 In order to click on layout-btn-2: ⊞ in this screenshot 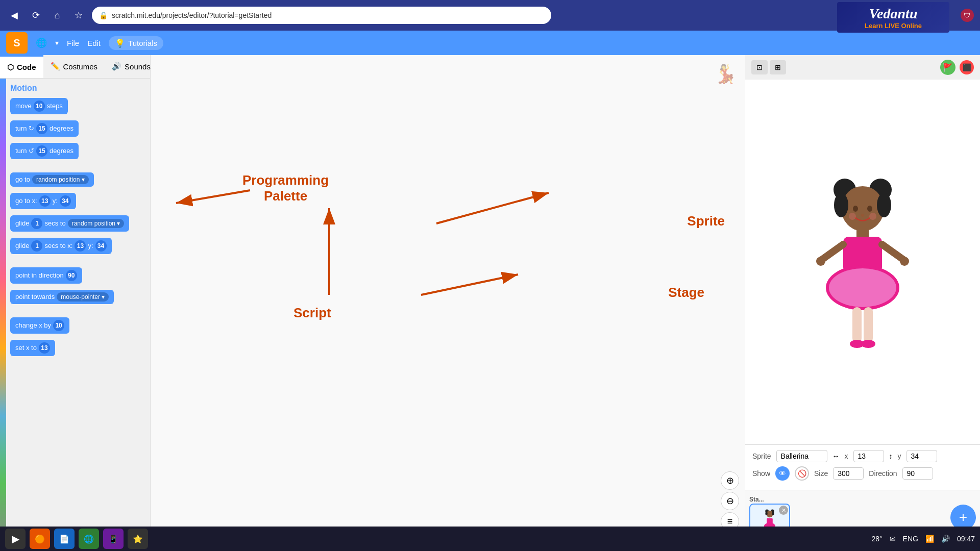, I will do `click(778, 67)`.